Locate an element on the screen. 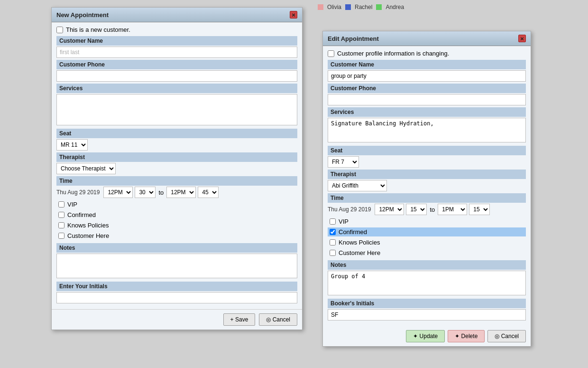  start-hour-select: 12PM1PM11AM is located at coordinates (118, 192).